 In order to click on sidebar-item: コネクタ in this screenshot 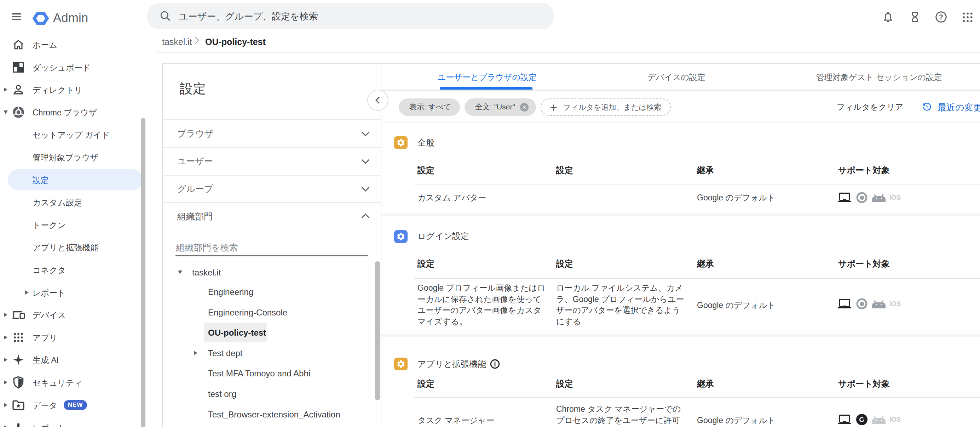, I will do `click(49, 270)`.